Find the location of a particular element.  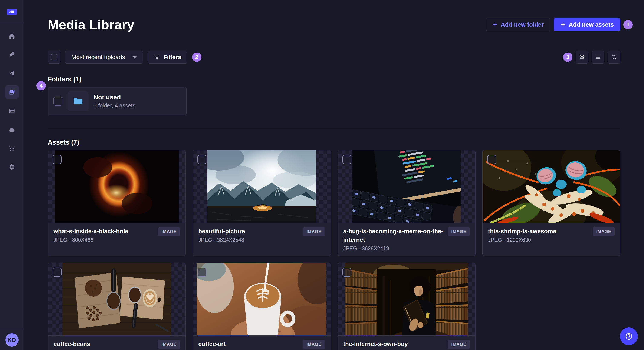

sidebar-item-settings is located at coordinates (12, 167).